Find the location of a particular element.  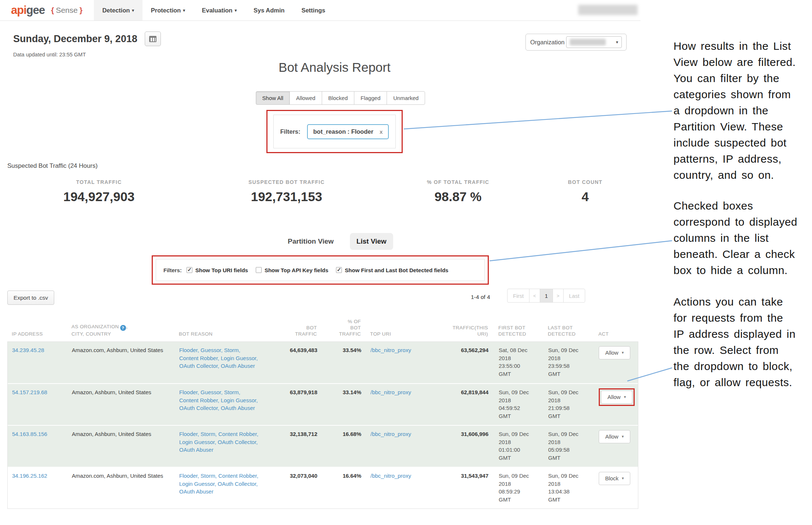

col-header-top-uri: TOP URI is located at coordinates (396, 334).